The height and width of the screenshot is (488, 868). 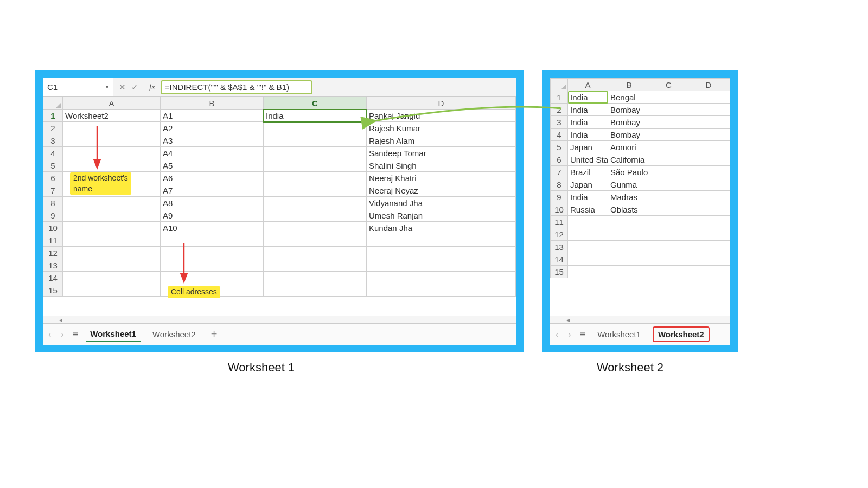 I want to click on cell: A10, so click(x=212, y=228).